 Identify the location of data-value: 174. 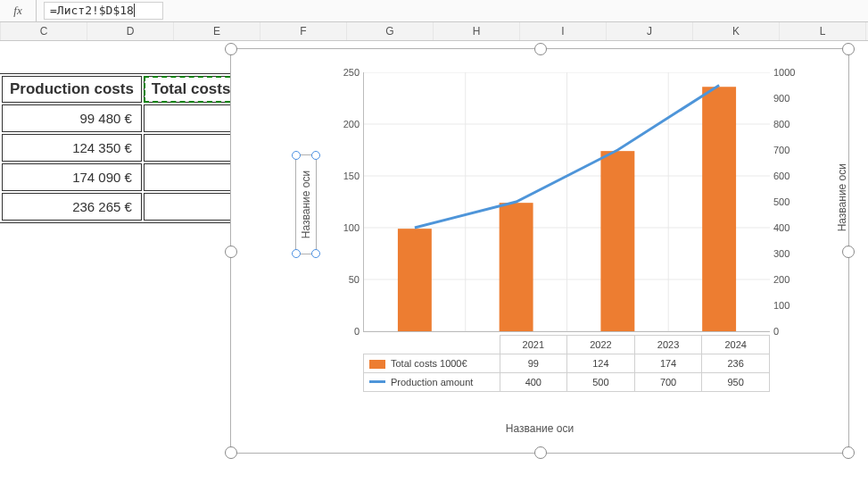
(668, 364).